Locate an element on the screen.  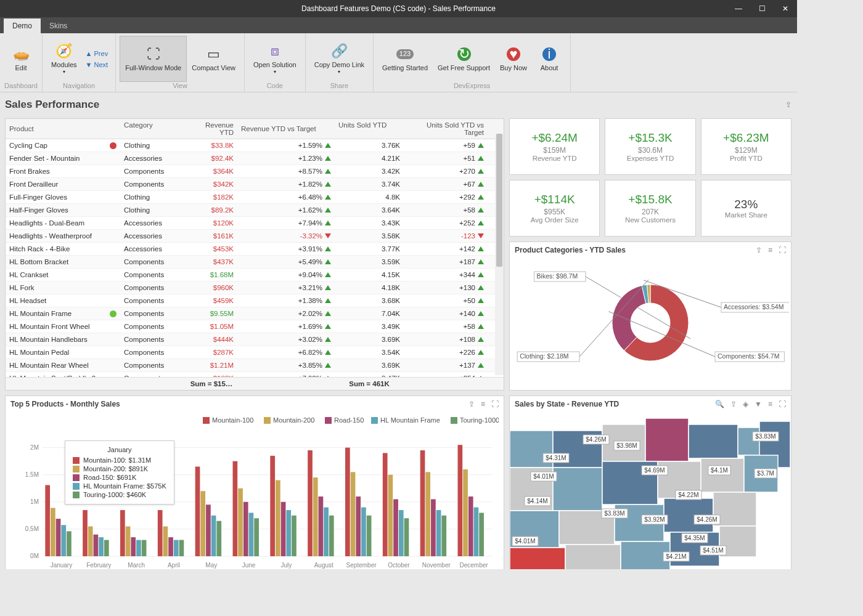
table-row: Front BrakesComponents$364K+8.57%3.42K+2… is located at coordinates (255, 171).